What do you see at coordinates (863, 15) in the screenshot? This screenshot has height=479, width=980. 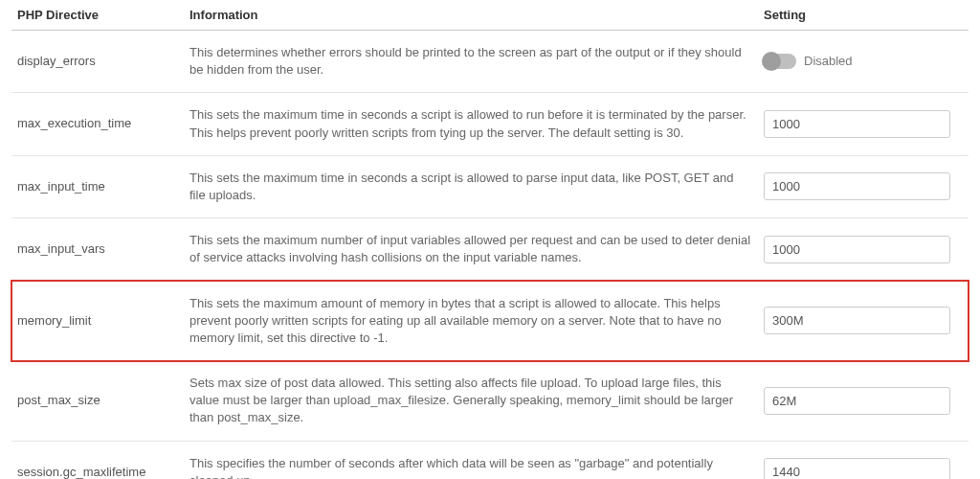 I see `header-setting: Setting` at bounding box center [863, 15].